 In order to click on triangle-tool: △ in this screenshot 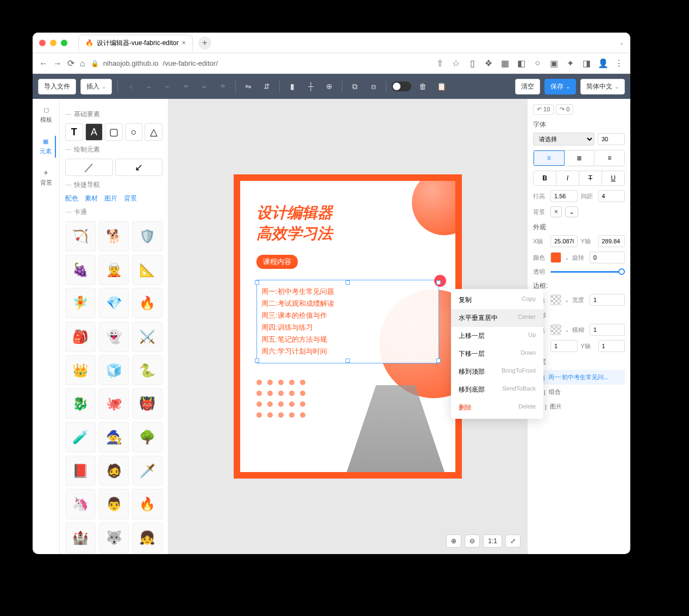, I will do `click(153, 132)`.